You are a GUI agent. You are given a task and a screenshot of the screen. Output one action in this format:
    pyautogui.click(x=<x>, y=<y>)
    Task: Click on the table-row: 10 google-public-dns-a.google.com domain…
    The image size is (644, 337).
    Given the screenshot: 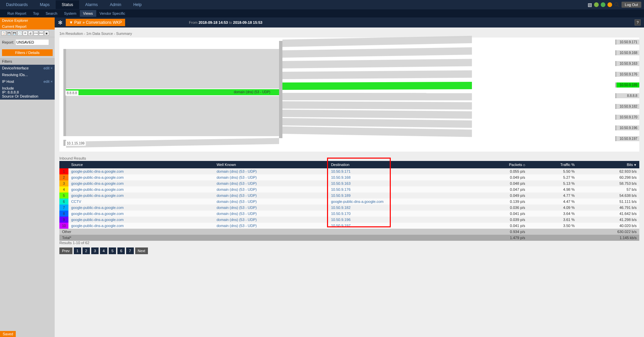 What is the action you would take?
    pyautogui.click(x=350, y=226)
    